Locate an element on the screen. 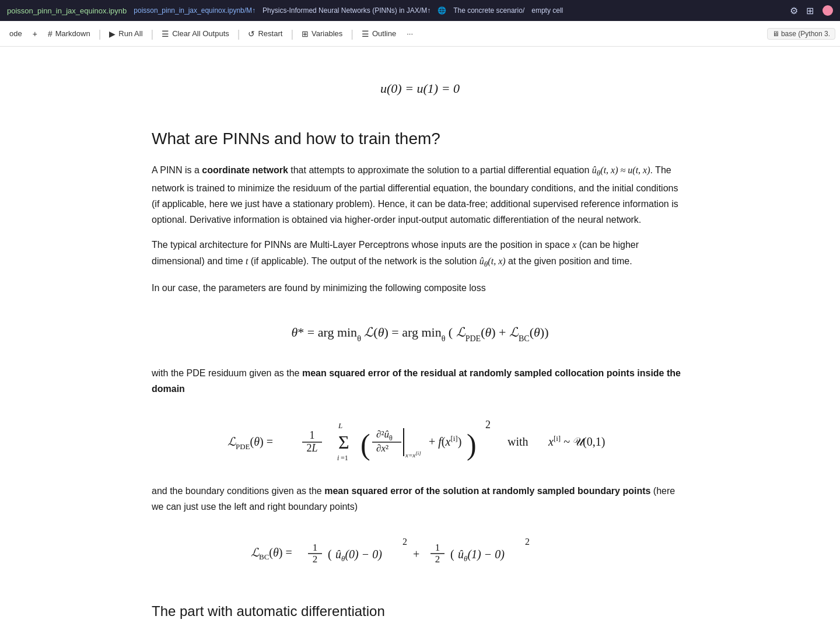  separator5: | is located at coordinates (352, 34).